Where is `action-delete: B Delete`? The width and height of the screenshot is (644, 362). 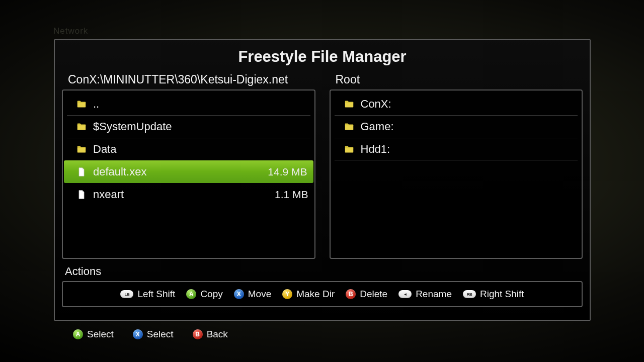 action-delete: B Delete is located at coordinates (366, 294).